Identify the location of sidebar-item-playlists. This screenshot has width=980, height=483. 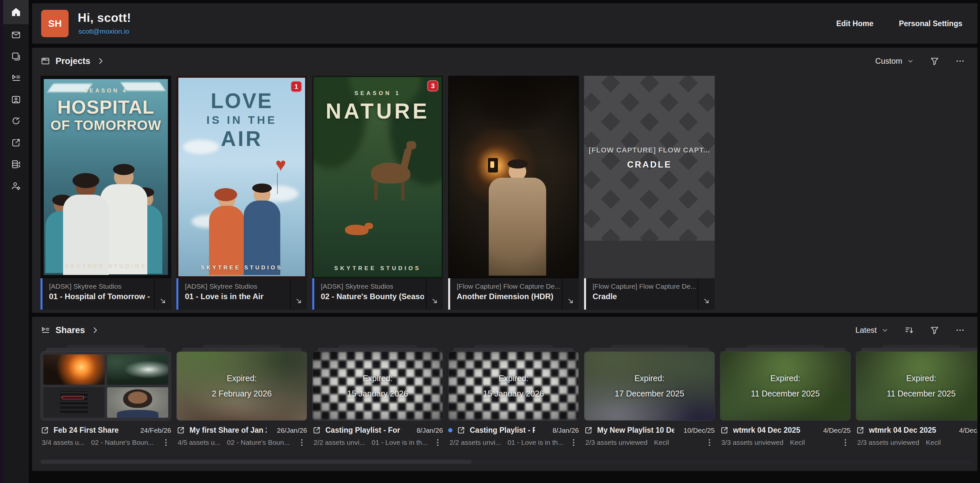
(16, 78).